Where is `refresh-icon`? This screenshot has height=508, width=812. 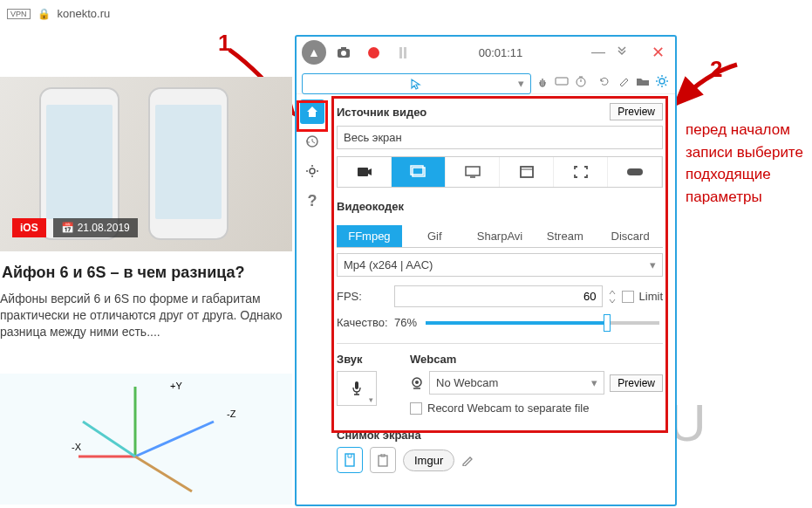 refresh-icon is located at coordinates (605, 81).